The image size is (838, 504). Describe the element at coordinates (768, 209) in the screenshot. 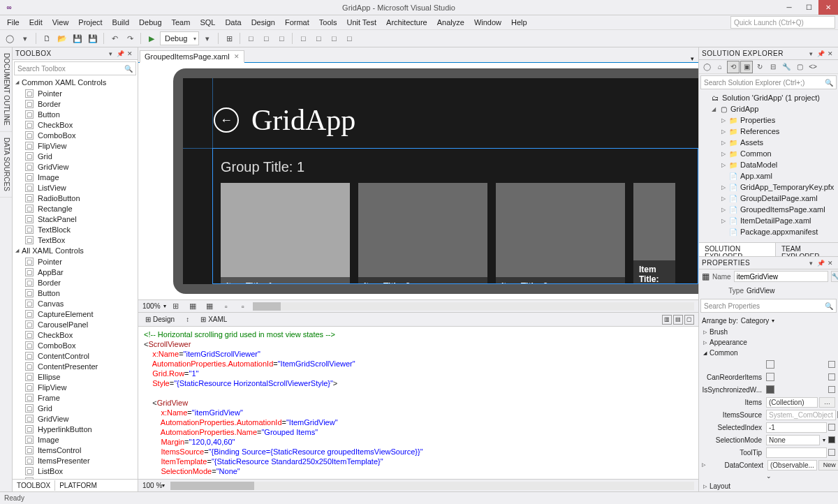

I see `tree-item: ▷📄GroupedItemsPage.xaml` at that location.